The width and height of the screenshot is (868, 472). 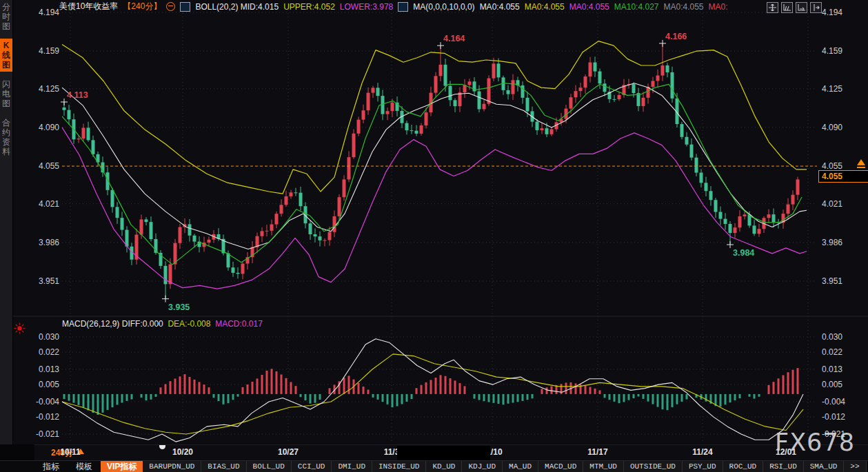 I want to click on tab-barupdn-ud: BARUPDN_UD, so click(x=172, y=466).